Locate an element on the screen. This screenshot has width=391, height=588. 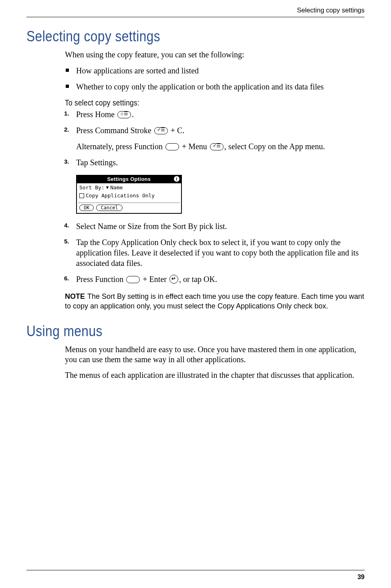
note-paragraph: NOTEThe Sort By setting is in effect eac… is located at coordinates (215, 302).